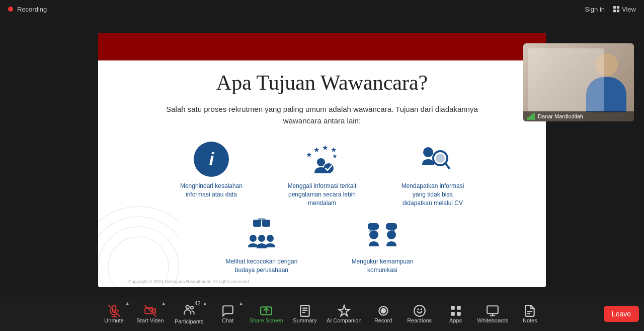 This screenshot has height=331, width=644. What do you see at coordinates (322, 9) in the screenshot?
I see `topbar: Recording Sign in View` at bounding box center [322, 9].